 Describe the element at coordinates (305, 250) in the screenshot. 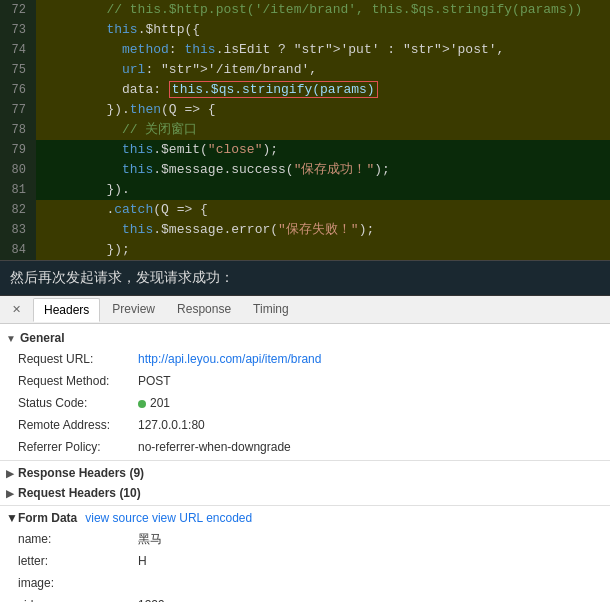

I see `code-line: 84 });` at that location.